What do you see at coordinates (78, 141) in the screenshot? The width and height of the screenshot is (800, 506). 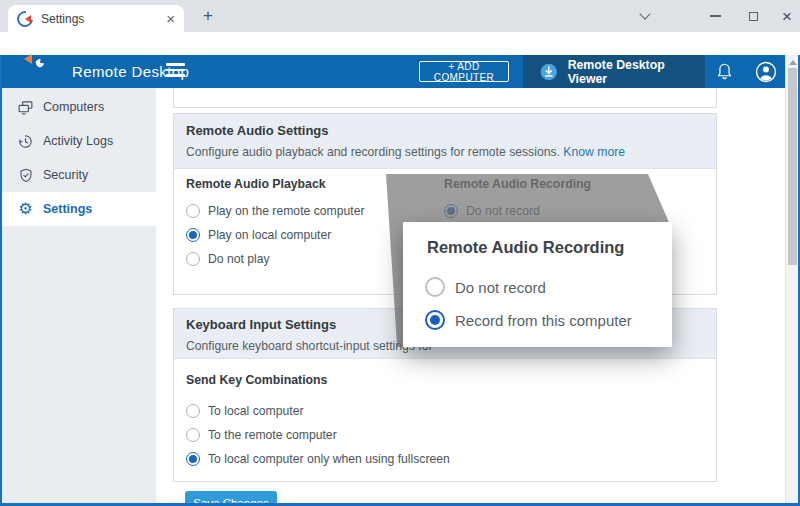 I see `sidebar-item-activity-logs: Activity Logs` at bounding box center [78, 141].